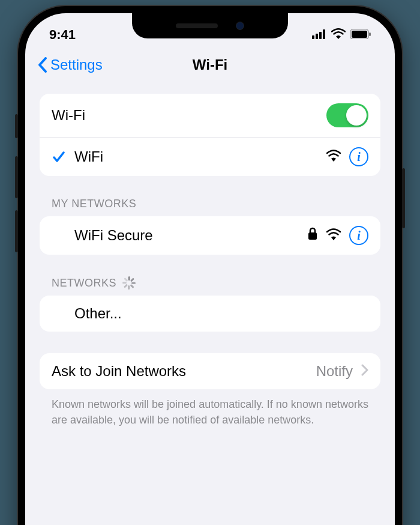 This screenshot has width=420, height=525. I want to click on wifi-toggle-row: Wi-Fi, so click(210, 115).